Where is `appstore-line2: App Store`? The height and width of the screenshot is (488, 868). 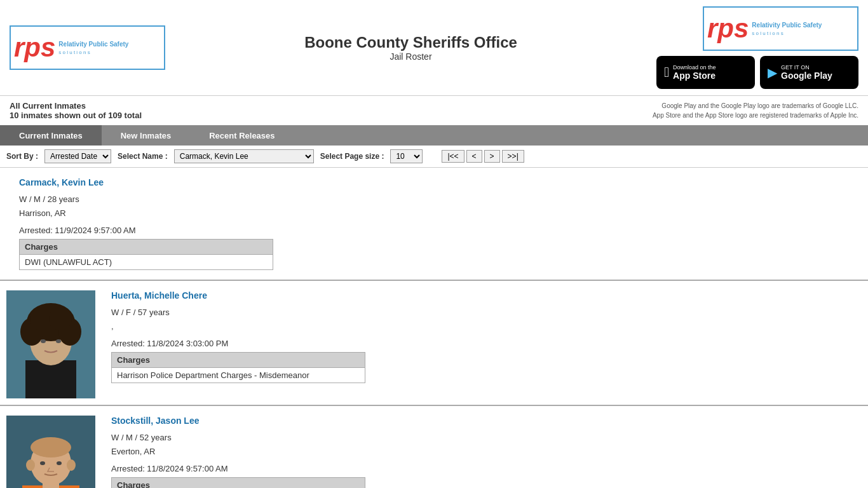
appstore-line2: App Store is located at coordinates (695, 76).